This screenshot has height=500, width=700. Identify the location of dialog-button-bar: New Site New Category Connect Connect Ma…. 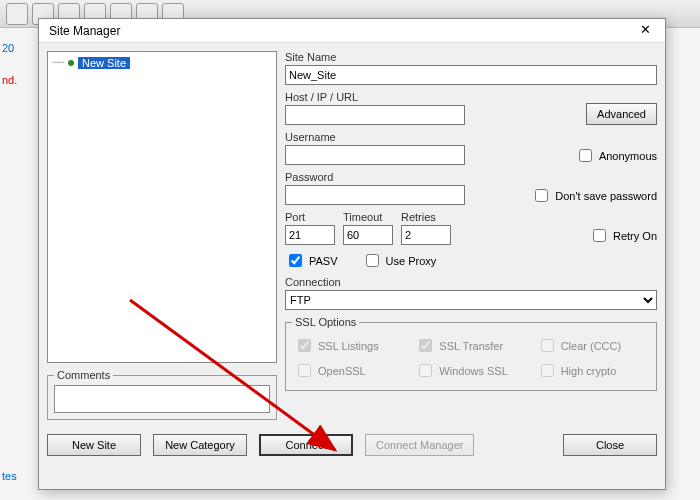
(352, 445).